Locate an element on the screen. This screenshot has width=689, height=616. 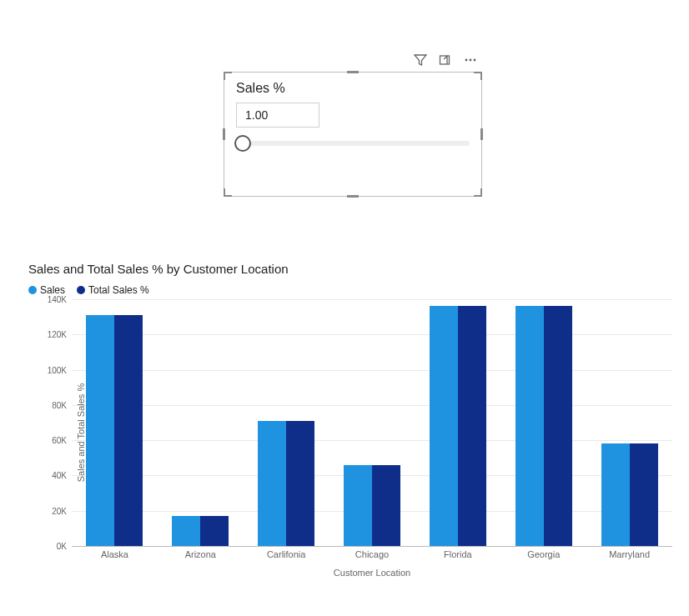
resize-handle-bl is located at coordinates (228, 193).